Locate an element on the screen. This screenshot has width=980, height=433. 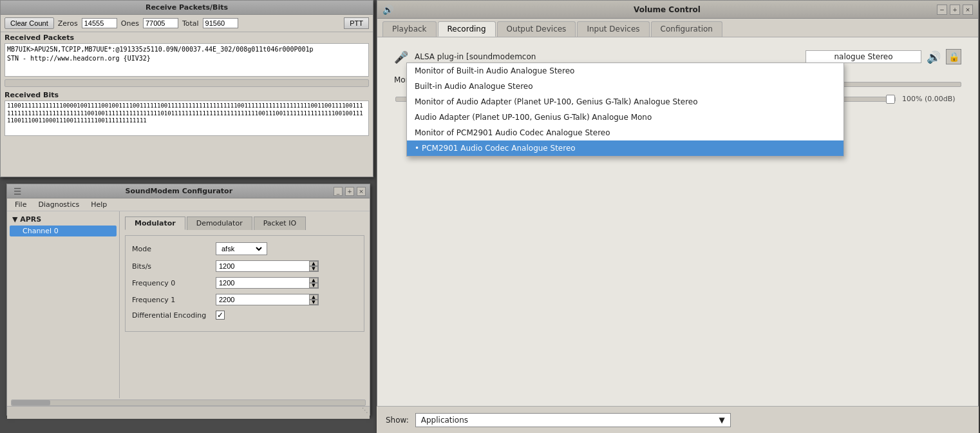
sm-file-menu: File is located at coordinates (21, 205).